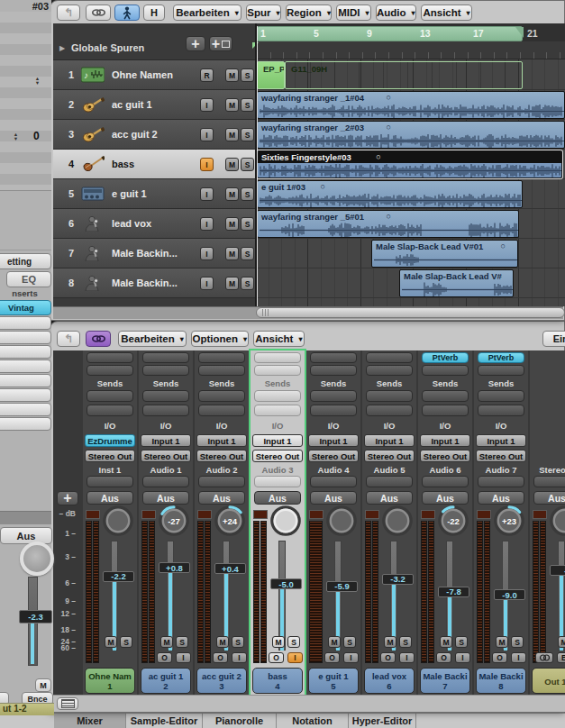 Image resolution: width=565 pixels, height=728 pixels. I want to click on menu-label: Bearbeiten, so click(202, 13).